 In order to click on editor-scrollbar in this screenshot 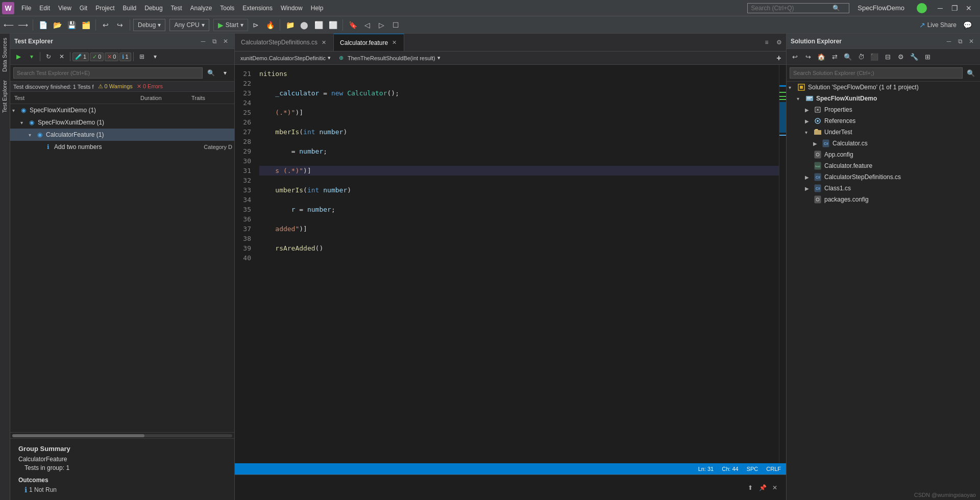, I will do `click(782, 264)`.